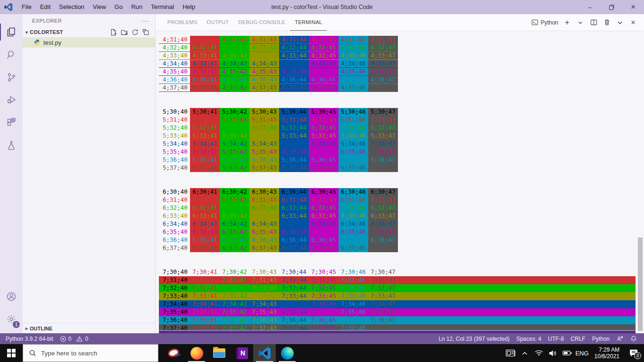 The width and height of the screenshot is (644, 362). Describe the element at coordinates (264, 304) in the screenshot. I see `ansi-cell: 7;34;43` at that location.